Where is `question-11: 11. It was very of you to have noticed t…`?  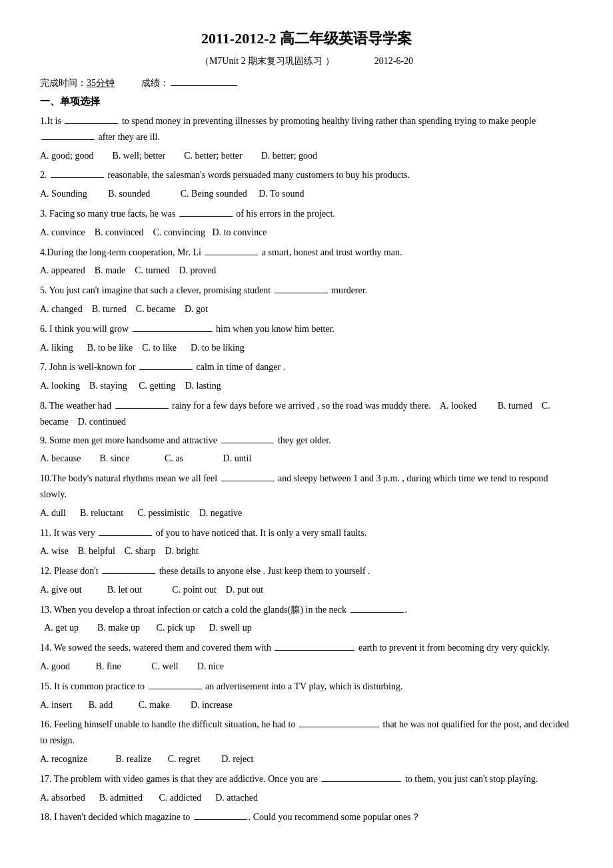 question-11: 11. It was very of you to have noticed t… is located at coordinates (306, 533).